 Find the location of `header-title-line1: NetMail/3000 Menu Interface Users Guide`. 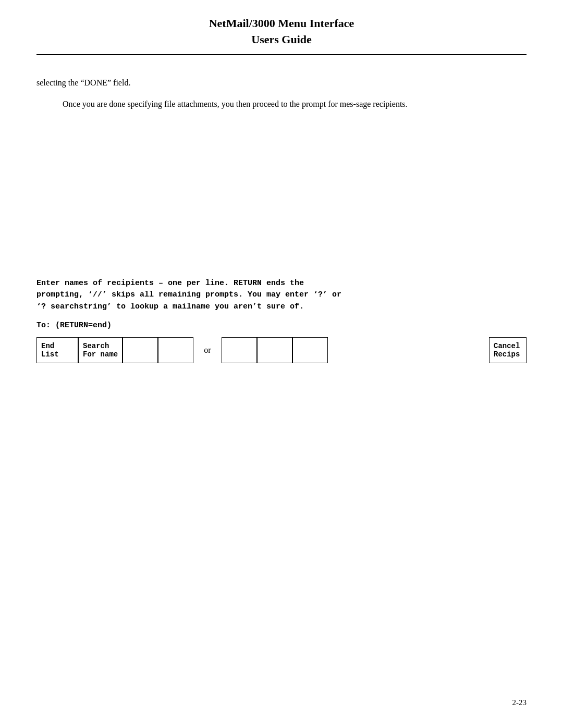

header-title-line1: NetMail/3000 Menu Interface Users Guide is located at coordinates (282, 32).